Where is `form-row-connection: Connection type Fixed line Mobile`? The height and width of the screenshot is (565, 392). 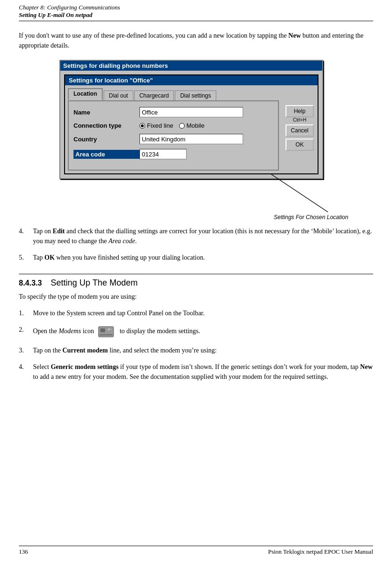
form-row-connection: Connection type Fixed line Mobile is located at coordinates (173, 125).